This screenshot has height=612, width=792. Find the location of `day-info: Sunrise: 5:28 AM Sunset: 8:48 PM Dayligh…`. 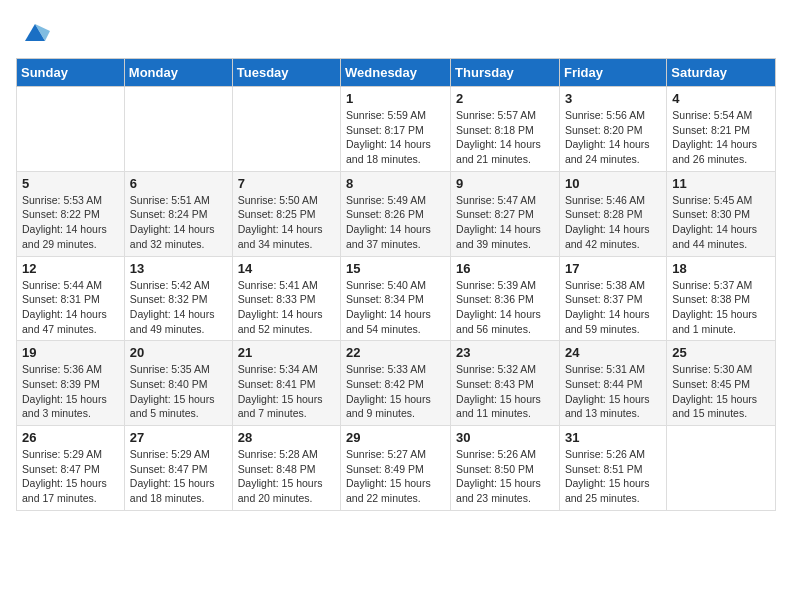

day-info: Sunrise: 5:28 AM Sunset: 8:48 PM Dayligh… is located at coordinates (286, 476).